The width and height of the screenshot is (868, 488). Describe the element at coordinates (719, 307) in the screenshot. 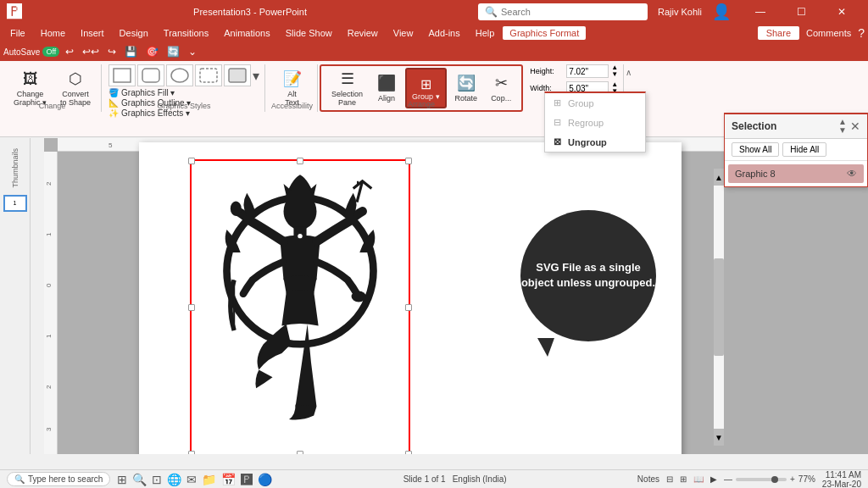

I see `scroll-thumb` at that location.